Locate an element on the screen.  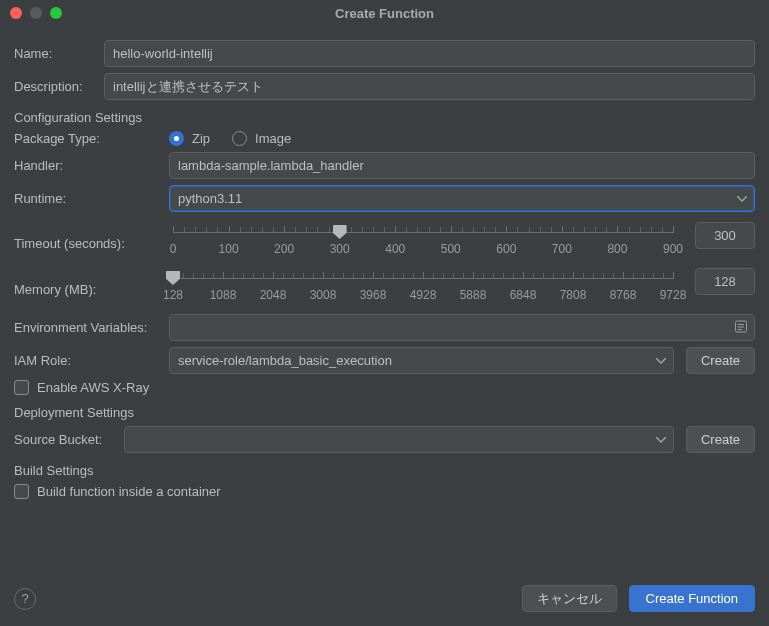
window-traffic-lights is located at coordinates (36, 13).